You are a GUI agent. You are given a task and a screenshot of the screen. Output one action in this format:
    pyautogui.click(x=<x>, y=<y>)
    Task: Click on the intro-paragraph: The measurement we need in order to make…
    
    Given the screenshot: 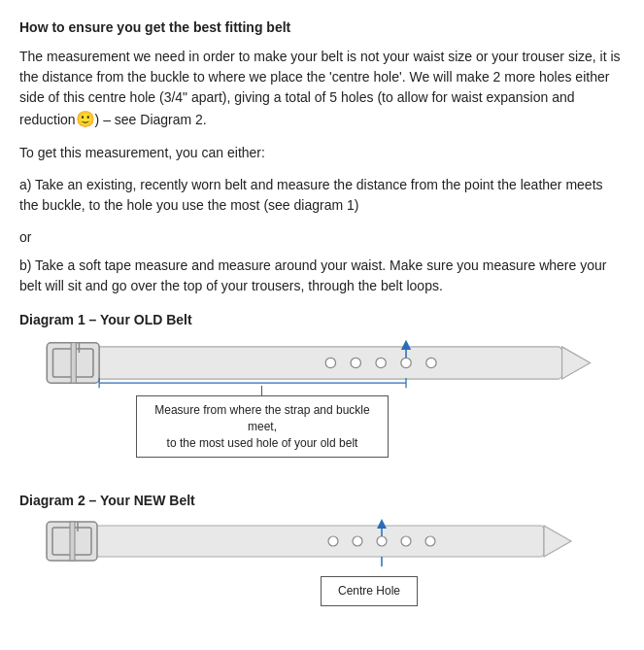 What is the action you would take?
    pyautogui.click(x=322, y=89)
    